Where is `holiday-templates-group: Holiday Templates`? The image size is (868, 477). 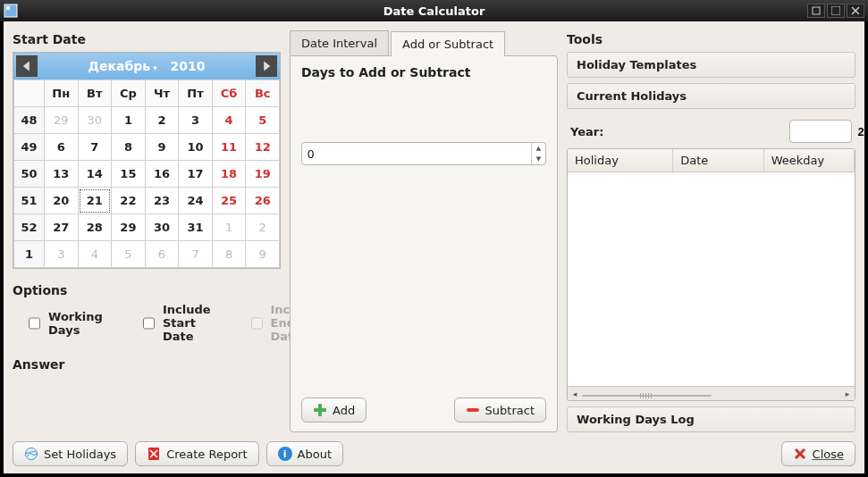 holiday-templates-group: Holiday Templates is located at coordinates (712, 64).